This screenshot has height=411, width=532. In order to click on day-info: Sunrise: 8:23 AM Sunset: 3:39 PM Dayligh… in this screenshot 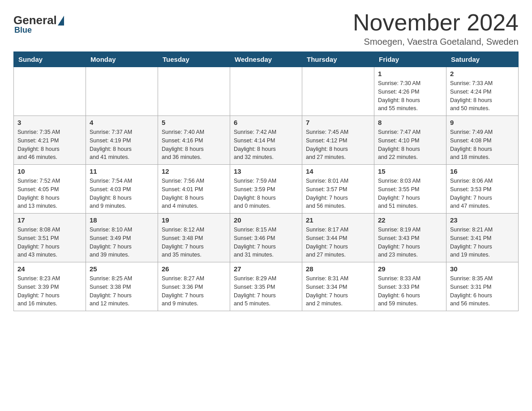, I will do `click(50, 291)`.